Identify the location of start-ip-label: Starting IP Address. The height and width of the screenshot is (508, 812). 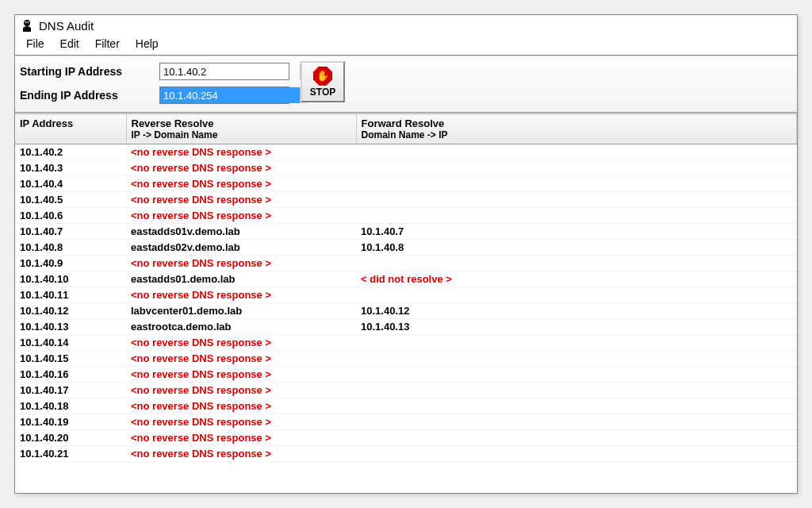
(87, 71).